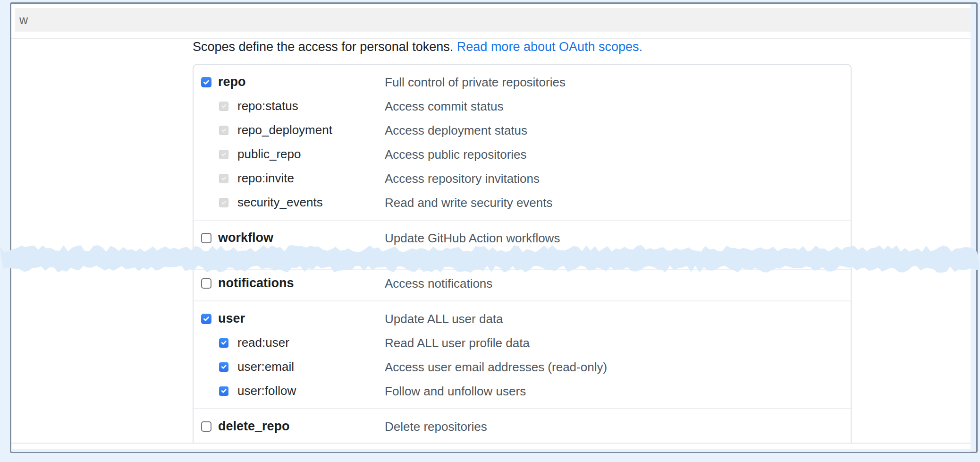  I want to click on checkbox-repo:status, so click(224, 106).